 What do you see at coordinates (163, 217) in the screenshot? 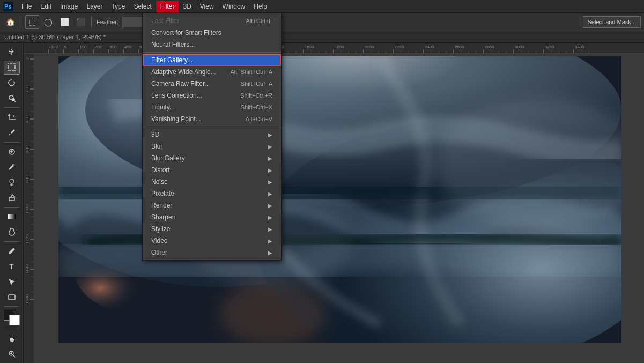
I see `sharpen-label: Sharpen` at bounding box center [163, 217].